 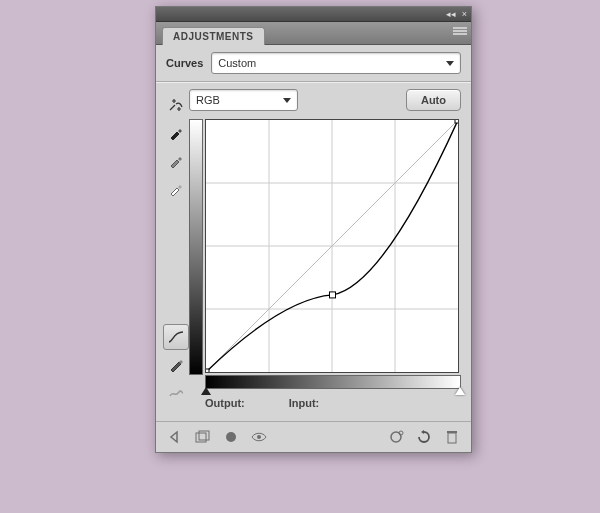 I want to click on back-icon, so click(x=175, y=437).